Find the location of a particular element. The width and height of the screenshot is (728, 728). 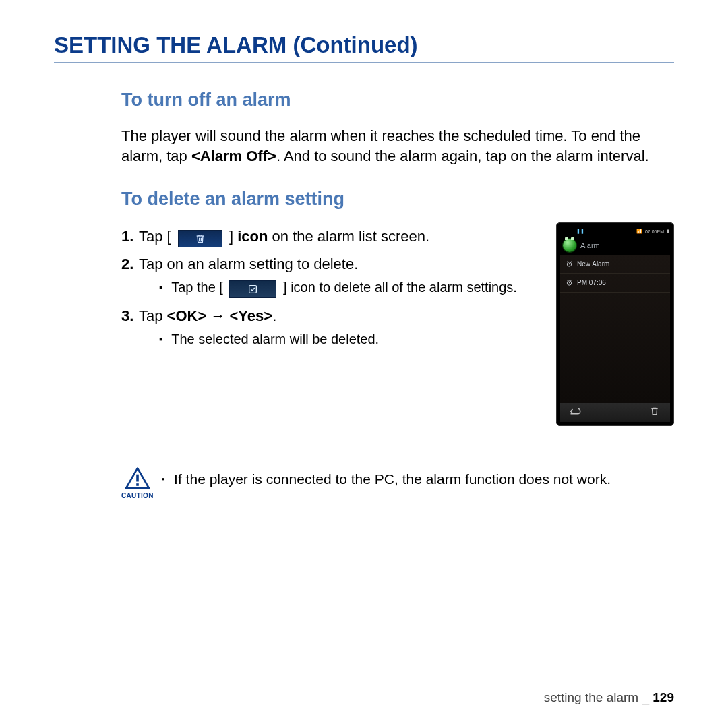

caution-icon is located at coordinates (138, 479).